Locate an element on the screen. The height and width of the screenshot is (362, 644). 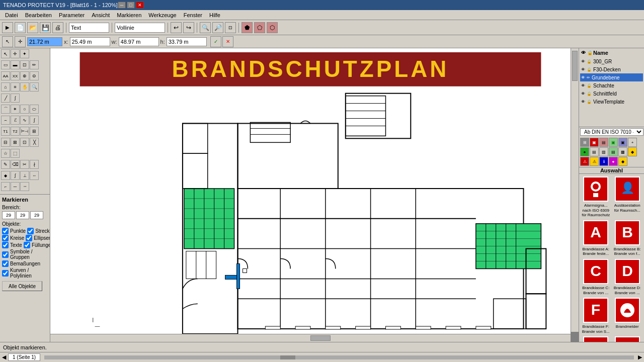
tool-save: 💾 is located at coordinates (45, 28).